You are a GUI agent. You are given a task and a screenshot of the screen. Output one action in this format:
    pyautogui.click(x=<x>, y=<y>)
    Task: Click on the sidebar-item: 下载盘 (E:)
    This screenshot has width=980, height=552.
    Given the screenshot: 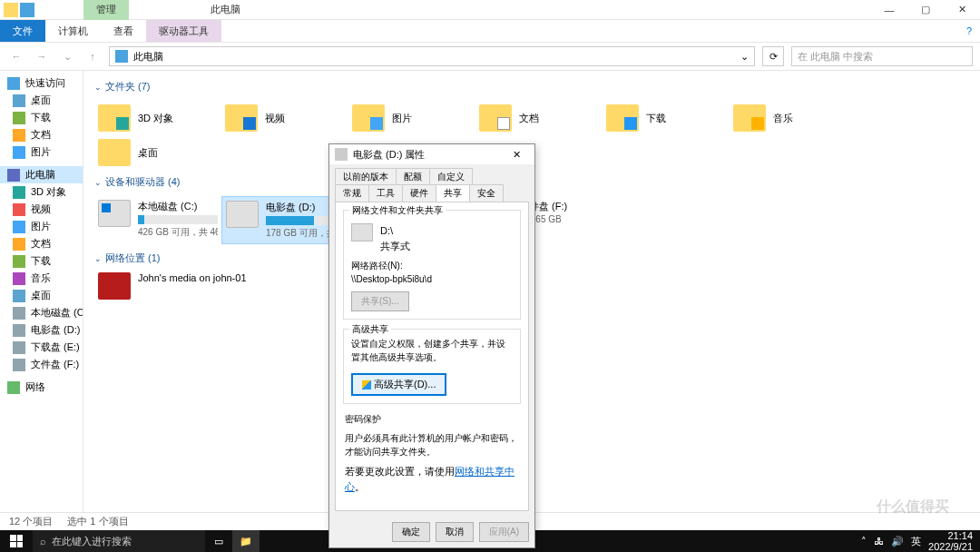 What is the action you would take?
    pyautogui.click(x=42, y=347)
    